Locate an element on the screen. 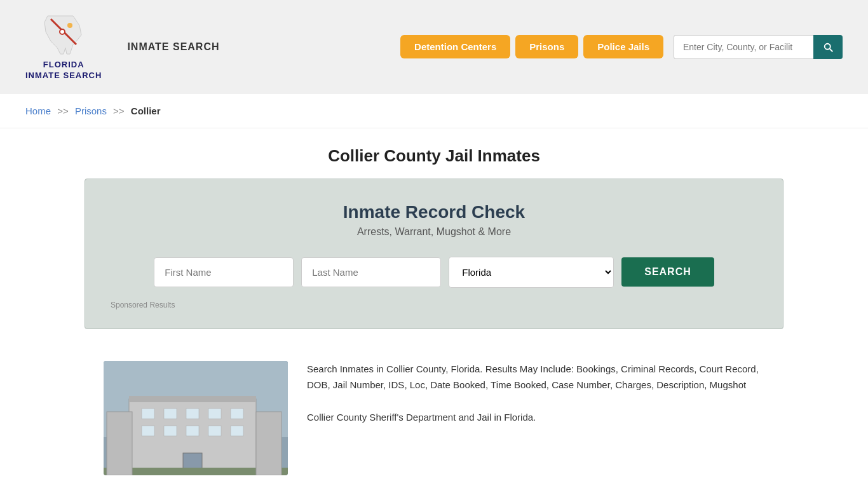  state-select: AlabamaAlaskaArizonaArkansasCaliforniaCo… is located at coordinates (531, 272).